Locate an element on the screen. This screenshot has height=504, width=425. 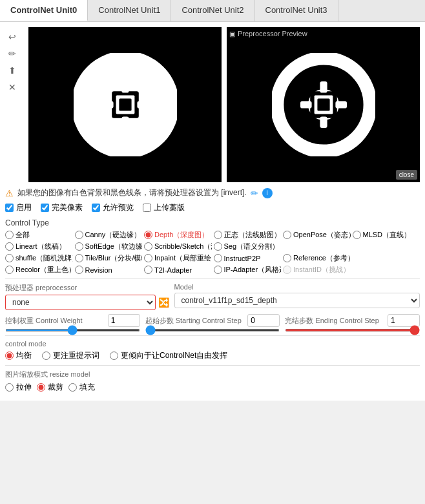
ct-all: 全部 is located at coordinates (39, 235).